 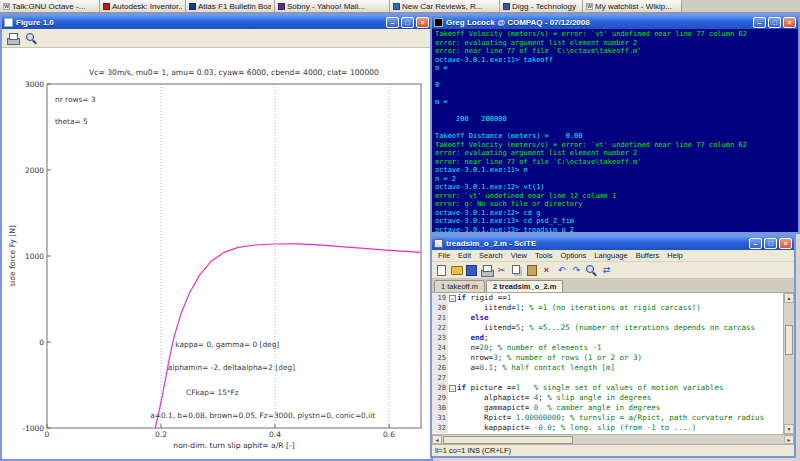 What do you see at coordinates (579, 308) in the screenshot?
I see `code-text: iitend=1; % =1 (no iterations at rigid c…` at bounding box center [579, 308].